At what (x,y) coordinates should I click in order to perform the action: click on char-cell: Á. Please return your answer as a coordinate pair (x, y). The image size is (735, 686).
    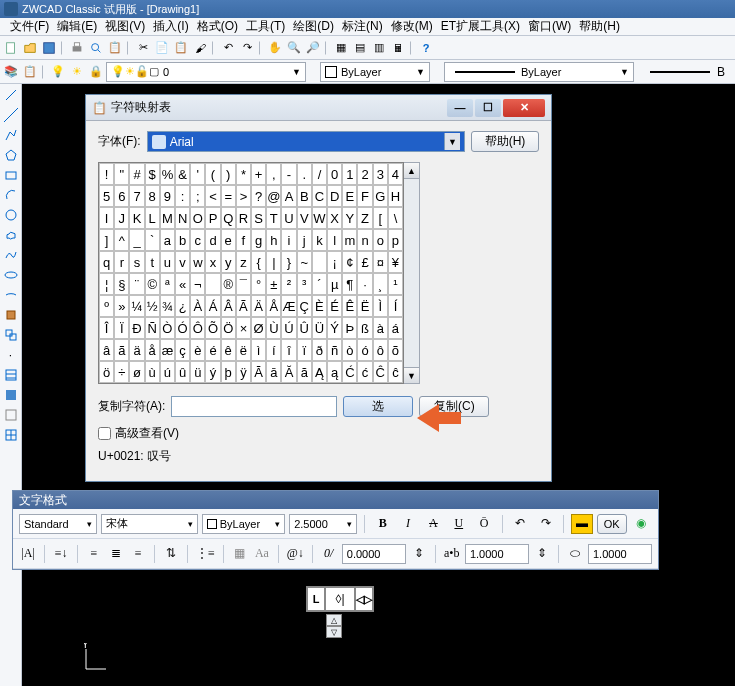
    Looking at the image, I should click on (212, 306).